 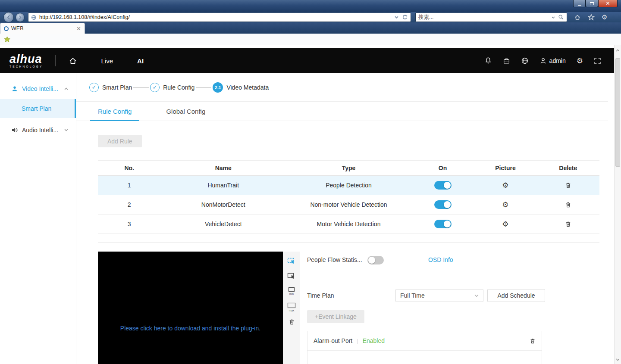 What do you see at coordinates (292, 308) in the screenshot?
I see `max-size-tool: max` at bounding box center [292, 308].